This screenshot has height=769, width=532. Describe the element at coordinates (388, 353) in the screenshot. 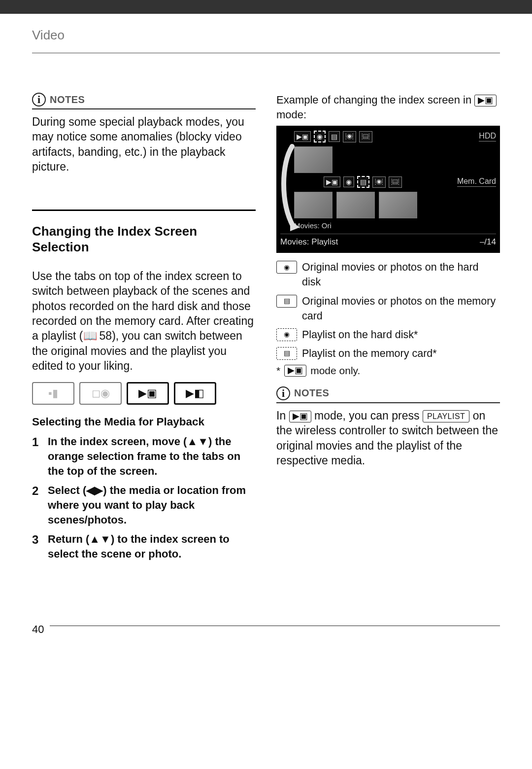

I see `legend-item: ▤ Playlist on the memory card*` at that location.